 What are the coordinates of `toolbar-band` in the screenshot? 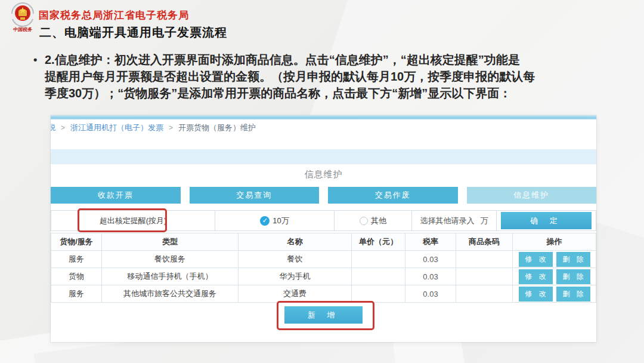 It's located at (323, 156).